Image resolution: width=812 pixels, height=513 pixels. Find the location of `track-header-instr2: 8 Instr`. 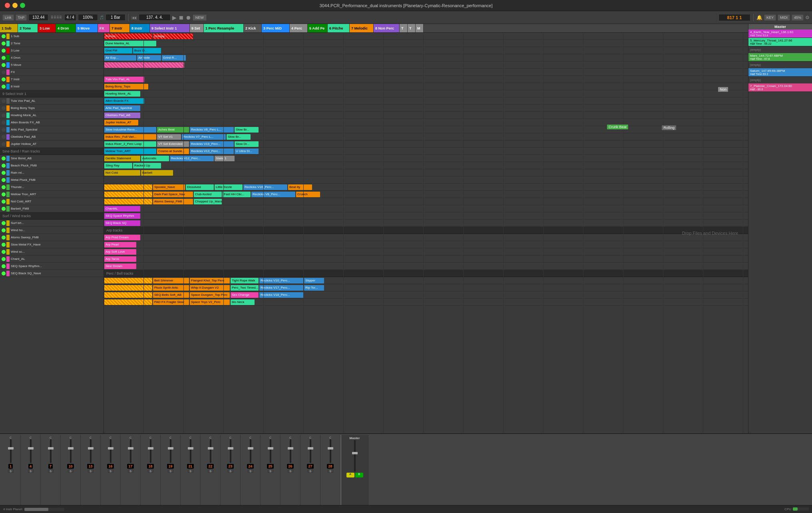

track-header-instr2: 8 Instr is located at coordinates (140, 28).